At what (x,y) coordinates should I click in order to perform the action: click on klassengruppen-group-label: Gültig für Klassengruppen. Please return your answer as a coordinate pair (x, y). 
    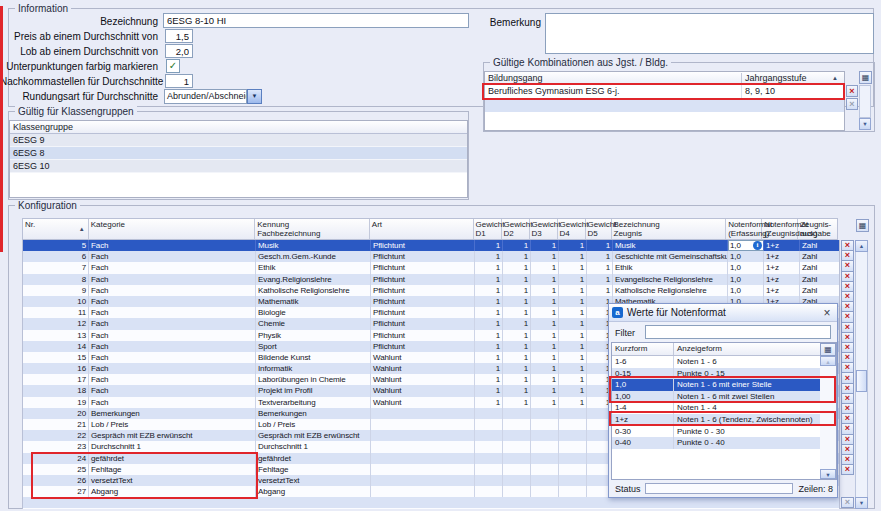
    Looking at the image, I should click on (76, 112).